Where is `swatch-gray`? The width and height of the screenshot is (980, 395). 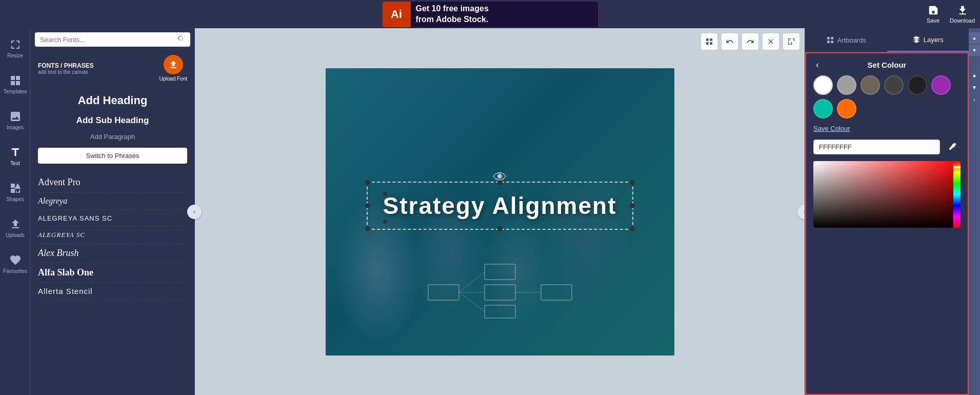
swatch-gray is located at coordinates (847, 85).